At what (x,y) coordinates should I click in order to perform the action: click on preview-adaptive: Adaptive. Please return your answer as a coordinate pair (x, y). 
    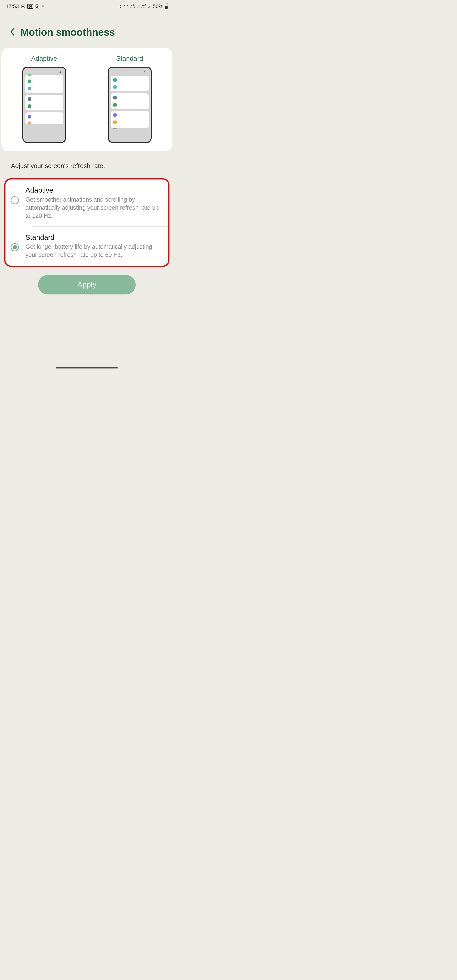
    Looking at the image, I should click on (44, 99).